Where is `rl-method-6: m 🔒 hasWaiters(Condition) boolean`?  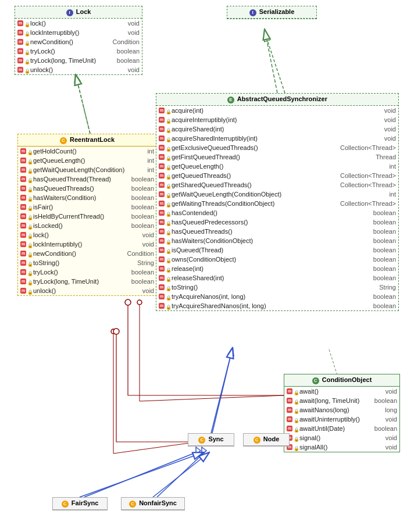
rl-method-6: m 🔒 hasWaiters(Condition) boolean is located at coordinates (87, 198).